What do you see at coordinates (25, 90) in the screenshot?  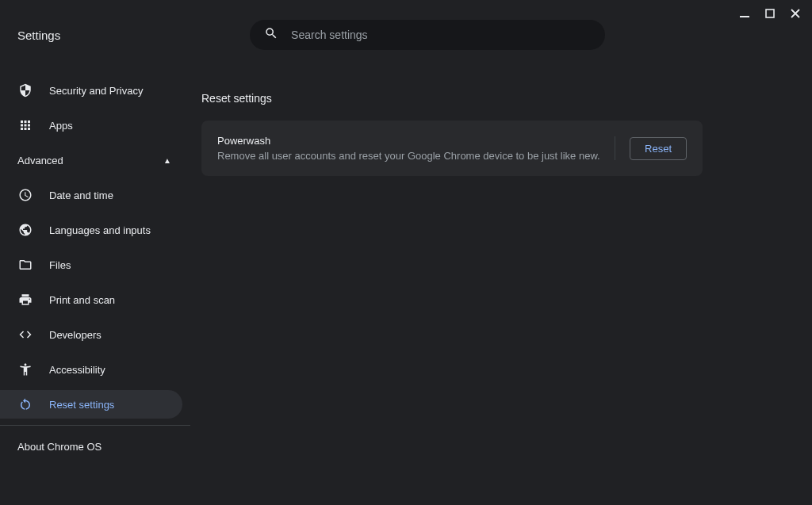 I see `shield-icon` at bounding box center [25, 90].